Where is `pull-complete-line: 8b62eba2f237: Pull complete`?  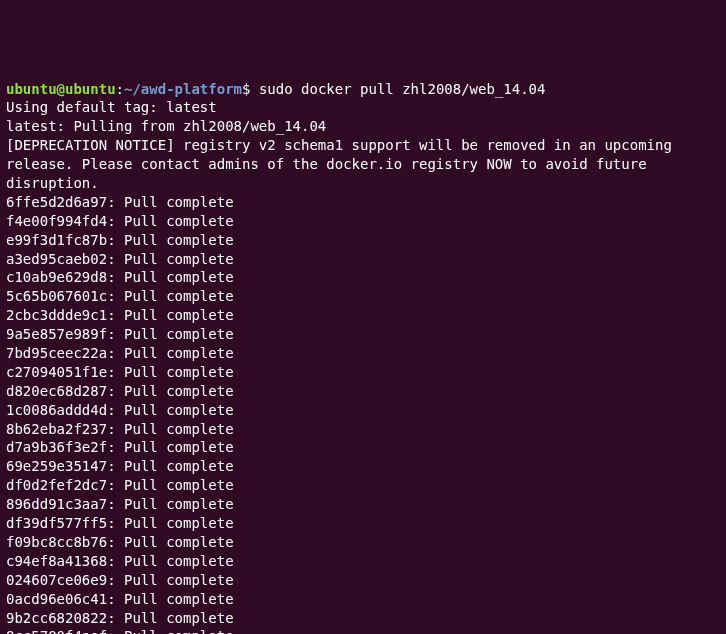 pull-complete-line: 8b62eba2f237: Pull complete is located at coordinates (363, 430).